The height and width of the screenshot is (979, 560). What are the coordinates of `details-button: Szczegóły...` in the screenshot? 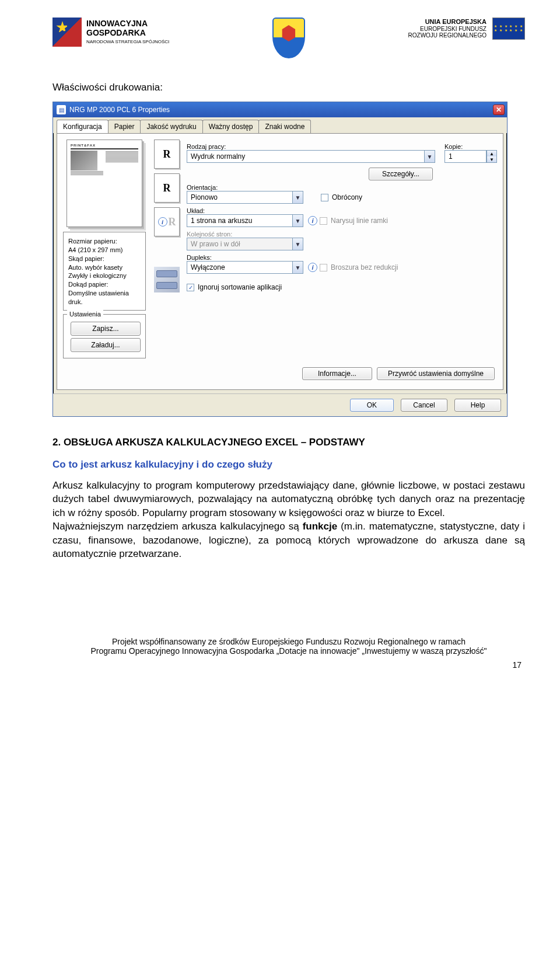 It's located at (401, 174).